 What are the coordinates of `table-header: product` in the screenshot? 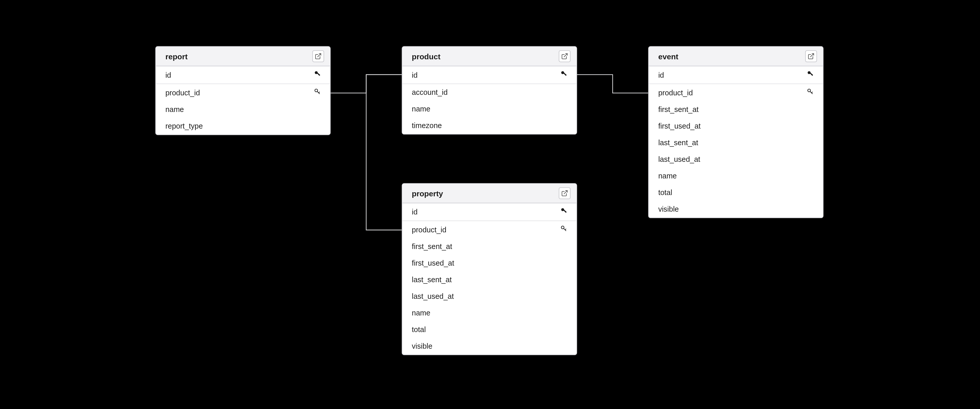 It's located at (490, 57).